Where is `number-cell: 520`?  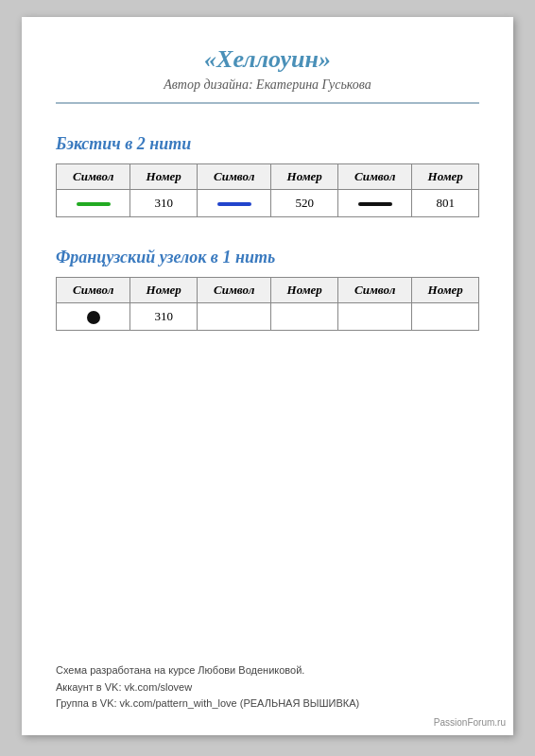
number-cell: 520 is located at coordinates (304, 204).